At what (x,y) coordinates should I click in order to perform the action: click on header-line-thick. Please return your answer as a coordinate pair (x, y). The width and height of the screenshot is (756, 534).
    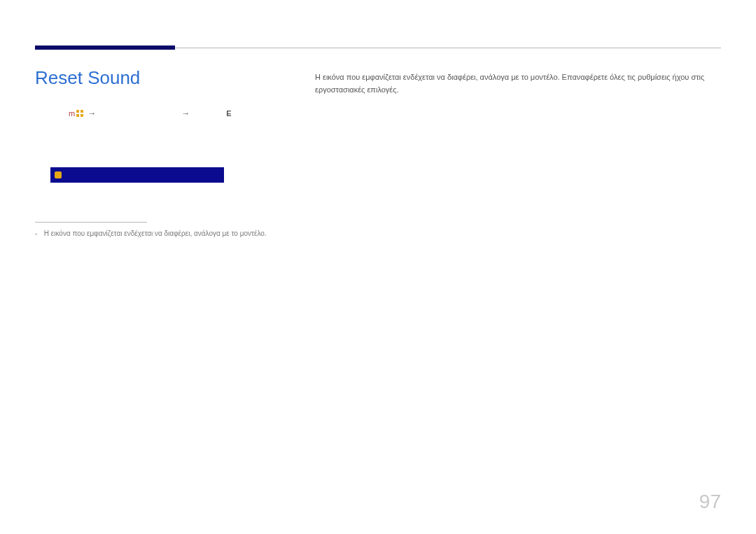
    Looking at the image, I should click on (105, 48).